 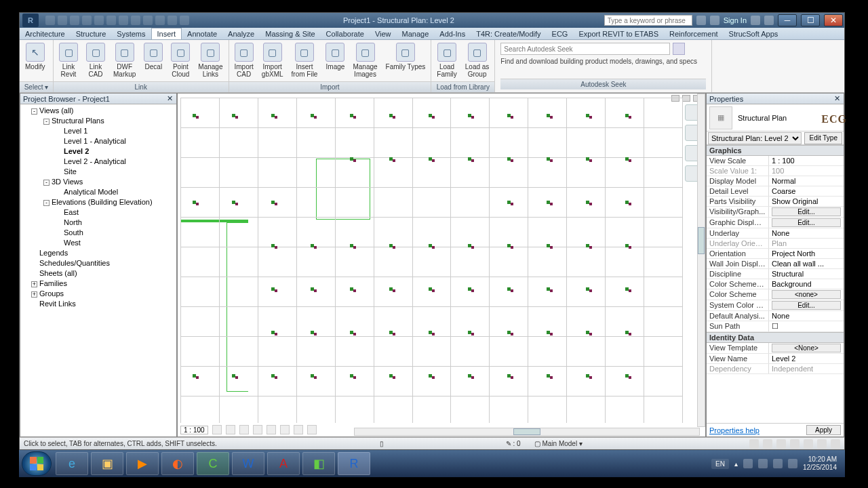 I want to click on prop-detail-level: Detail LevelCoarse, so click(x=775, y=191).